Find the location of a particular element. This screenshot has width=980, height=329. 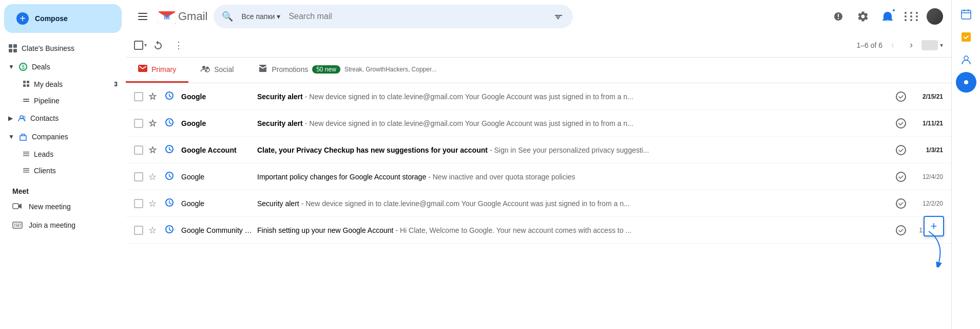

email-subject: Important policy changes for Google Acco… is located at coordinates (342, 177).